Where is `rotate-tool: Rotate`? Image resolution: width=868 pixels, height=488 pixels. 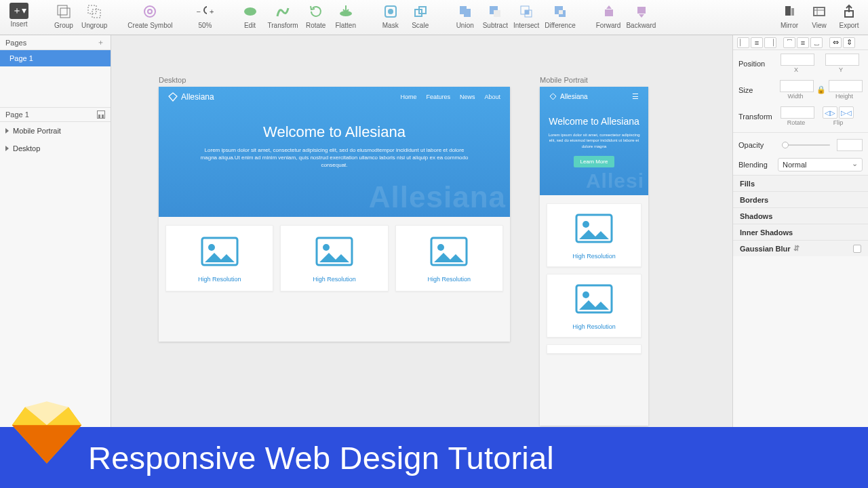
rotate-tool: Rotate is located at coordinates (316, 16).